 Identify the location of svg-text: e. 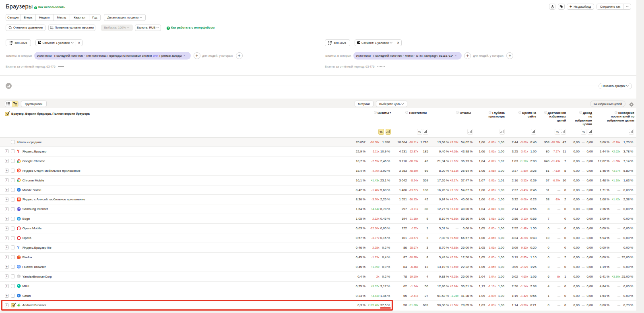
(19, 219).